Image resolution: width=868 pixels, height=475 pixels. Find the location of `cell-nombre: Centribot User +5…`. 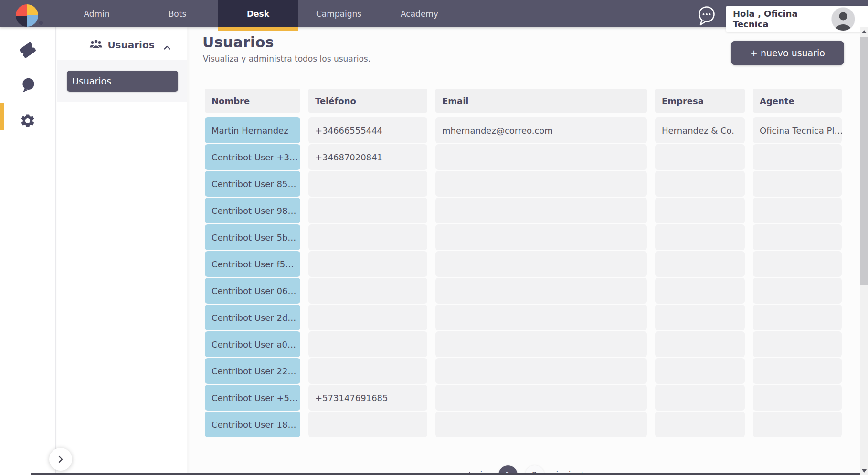

cell-nombre: Centribot User +5… is located at coordinates (253, 398).